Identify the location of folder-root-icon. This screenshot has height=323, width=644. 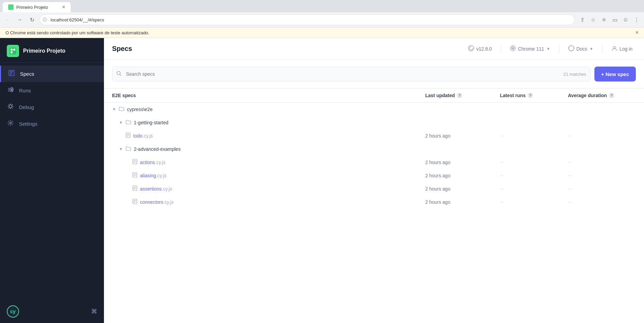
(122, 109).